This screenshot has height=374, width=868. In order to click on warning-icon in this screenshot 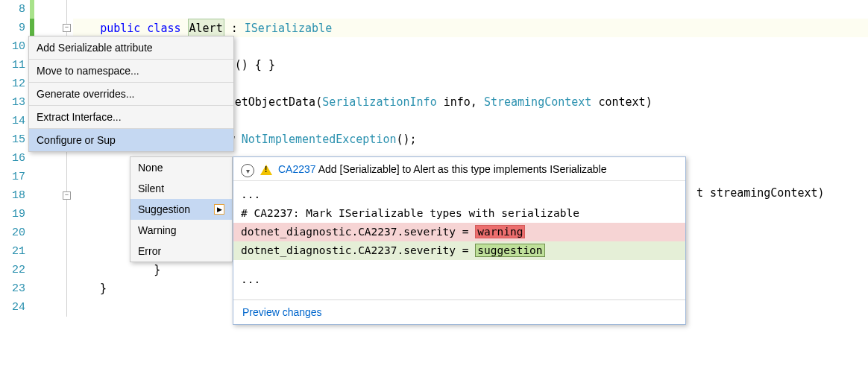, I will do `click(266, 170)`.